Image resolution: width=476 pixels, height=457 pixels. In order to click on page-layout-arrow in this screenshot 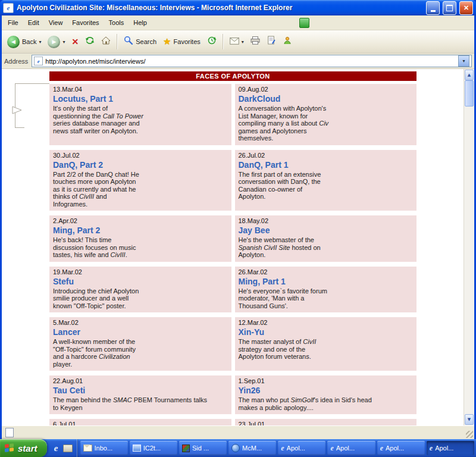, I will do `click(17, 111)`.